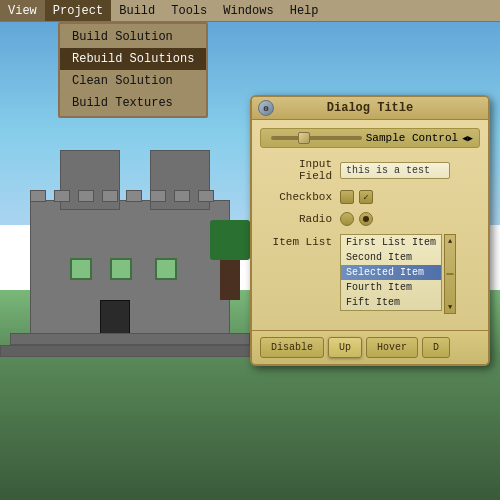  I want to click on scroll-up-arrow: ▲, so click(450, 241).